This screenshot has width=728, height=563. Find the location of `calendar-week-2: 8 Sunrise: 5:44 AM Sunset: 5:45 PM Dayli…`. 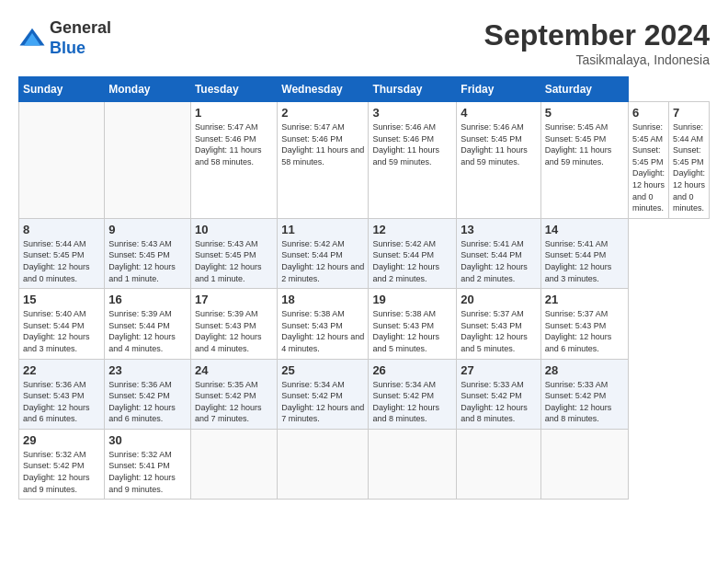

calendar-week-2: 8 Sunrise: 5:44 AM Sunset: 5:45 PM Dayli… is located at coordinates (364, 253).